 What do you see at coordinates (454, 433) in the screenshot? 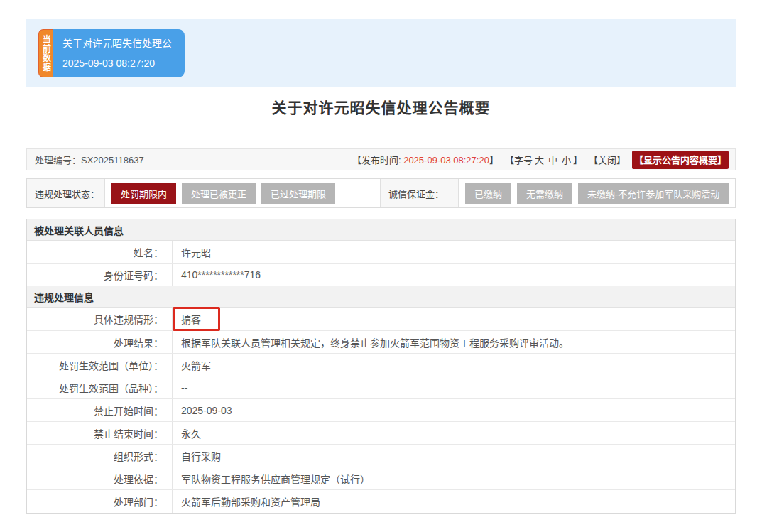
I see `row-value-ban-end: 永久` at bounding box center [454, 433].